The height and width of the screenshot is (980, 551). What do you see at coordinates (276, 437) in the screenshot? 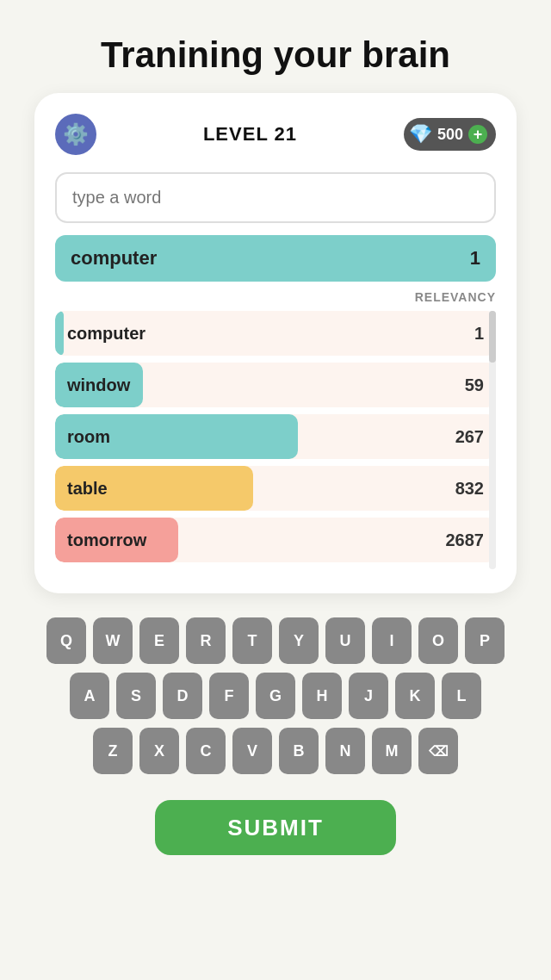
I see `list-item: room267` at bounding box center [276, 437].